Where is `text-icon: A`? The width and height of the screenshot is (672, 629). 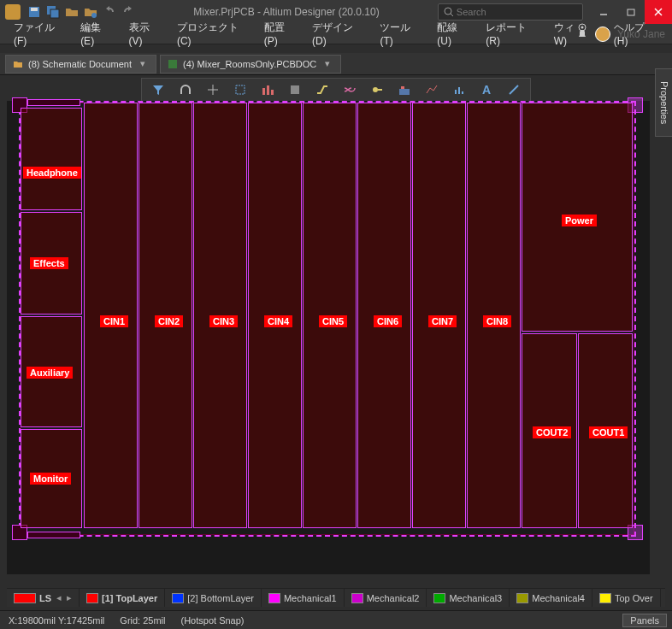 text-icon: A is located at coordinates (486, 90).